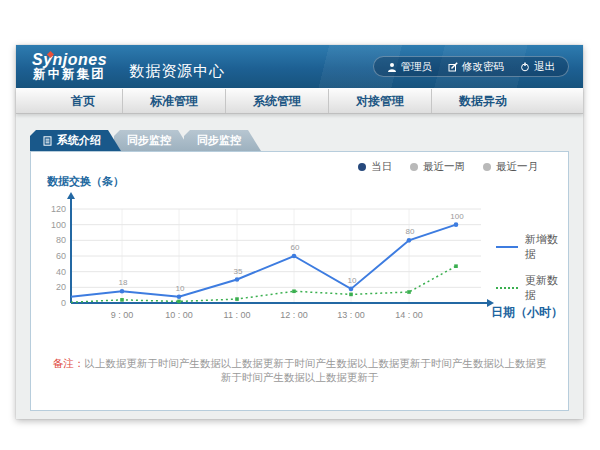 This screenshot has width=600, height=450. I want to click on svg-text: 0, so click(64, 303).